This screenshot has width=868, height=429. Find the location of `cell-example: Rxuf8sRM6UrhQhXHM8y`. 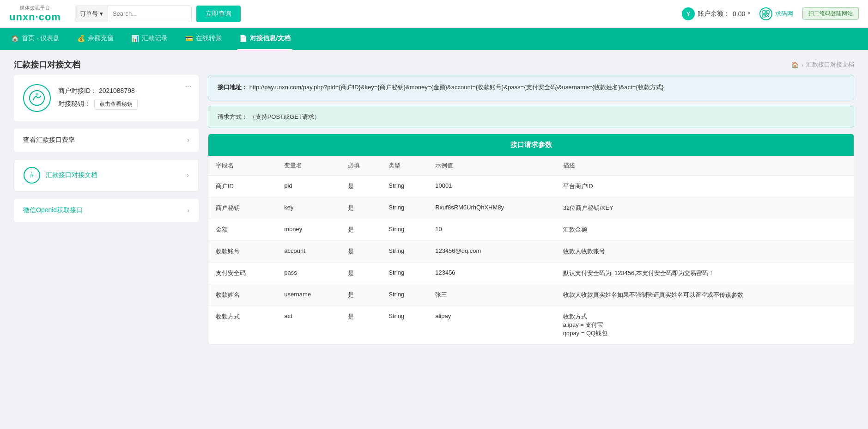

cell-example: Rxuf8sRM6UrhQhXHM8y is located at coordinates (492, 208).